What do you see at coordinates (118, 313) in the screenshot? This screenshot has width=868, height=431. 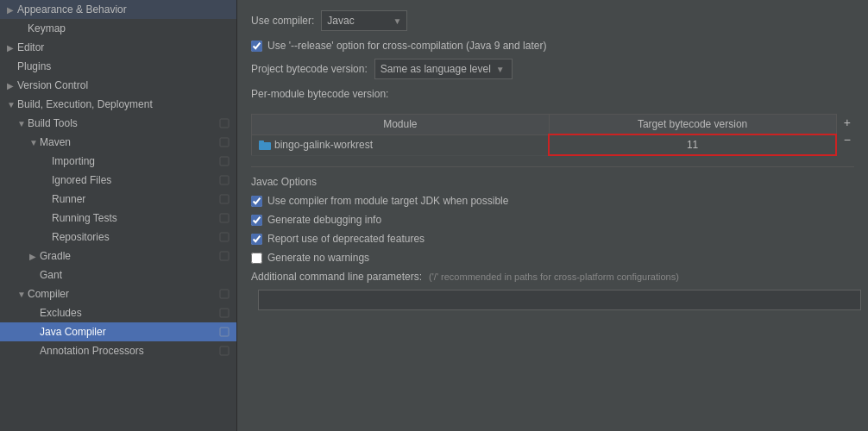 I see `sidebar-item-excludes: Excludes` at bounding box center [118, 313].